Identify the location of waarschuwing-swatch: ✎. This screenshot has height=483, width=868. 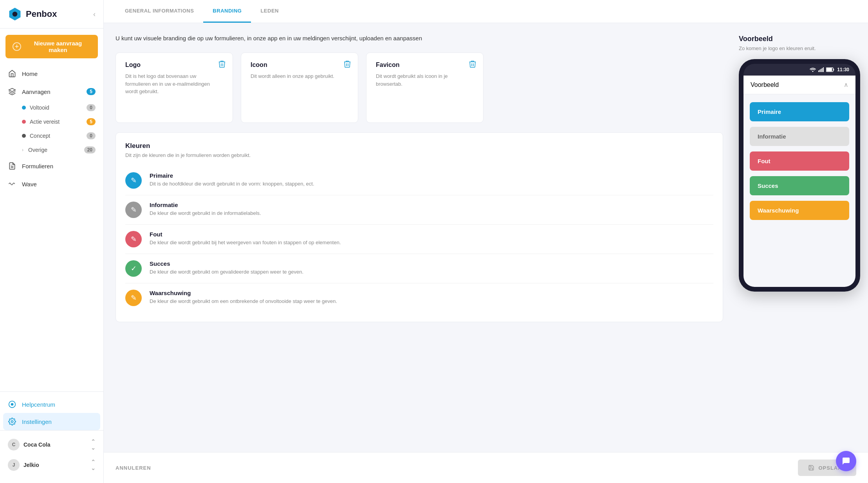
(134, 298).